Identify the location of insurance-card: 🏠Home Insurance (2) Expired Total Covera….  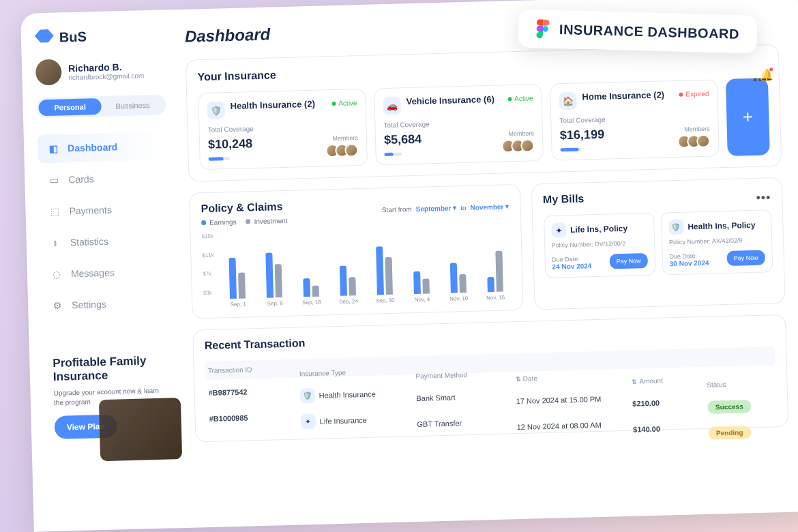
(634, 120).